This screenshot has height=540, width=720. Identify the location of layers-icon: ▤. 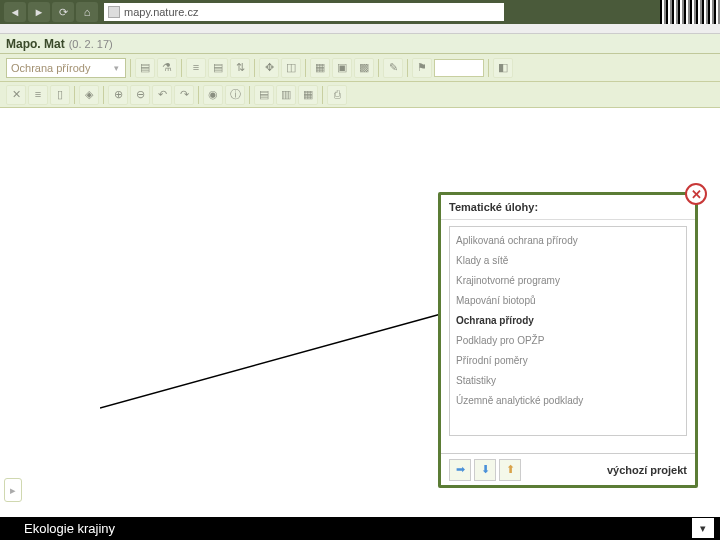
(264, 94).